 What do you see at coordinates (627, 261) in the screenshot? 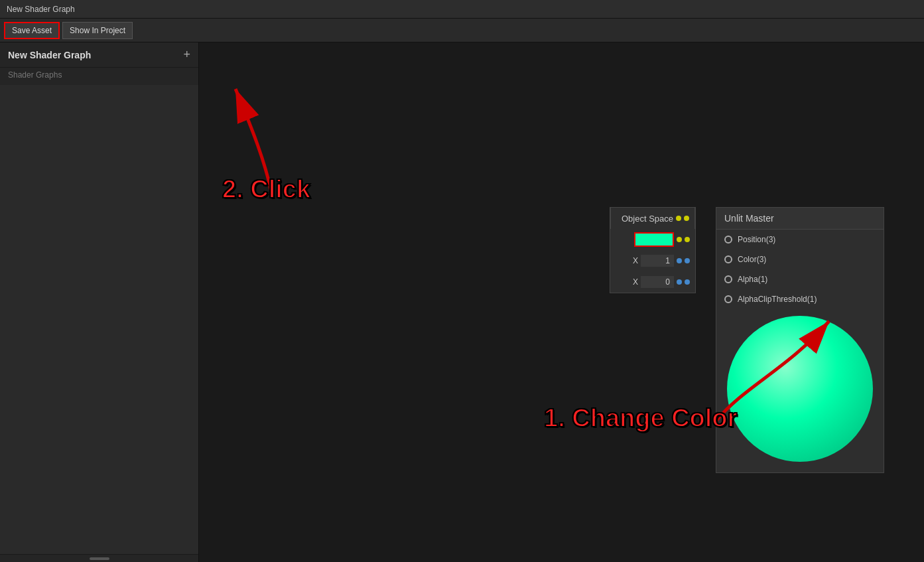
I see `x1-label: X` at bounding box center [627, 261].